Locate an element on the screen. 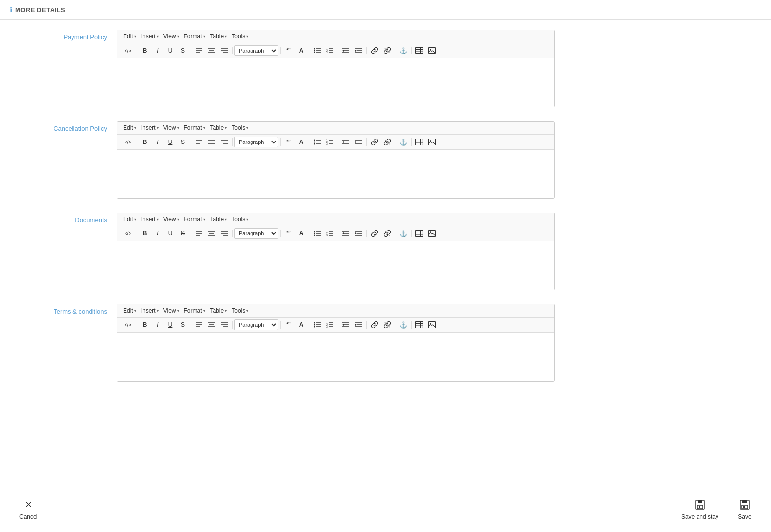 Image resolution: width=771 pixels, height=532 pixels. strikethrough-btn-cancellation-policy: S is located at coordinates (183, 142).